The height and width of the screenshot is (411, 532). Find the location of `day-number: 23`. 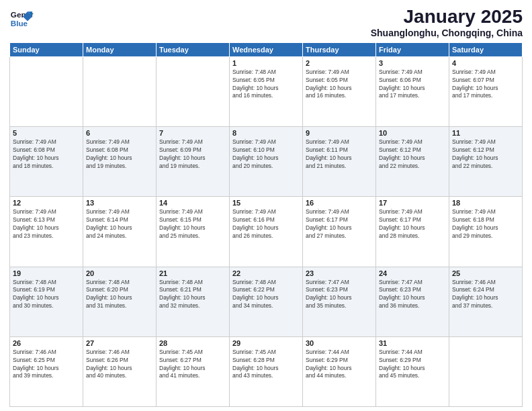

day-number: 23 is located at coordinates (339, 273).